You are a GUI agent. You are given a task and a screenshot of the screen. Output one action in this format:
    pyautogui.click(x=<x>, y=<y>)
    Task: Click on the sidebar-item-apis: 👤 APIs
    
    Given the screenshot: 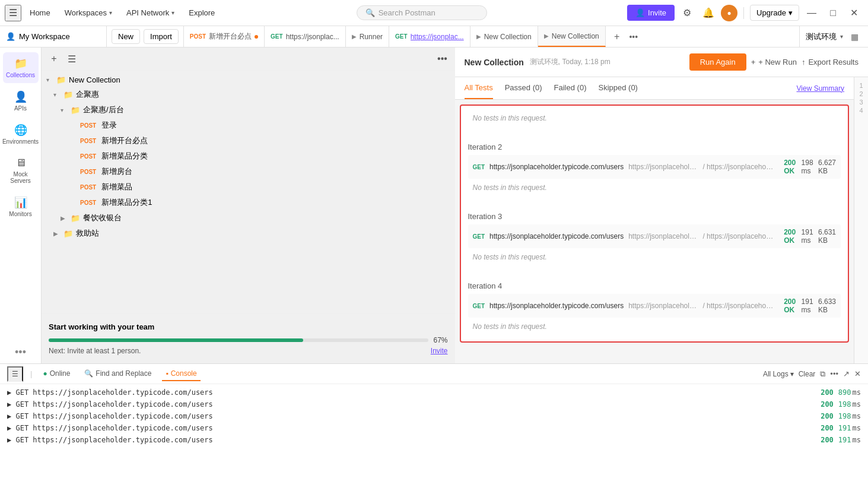 What is the action you would take?
    pyautogui.click(x=21, y=101)
    